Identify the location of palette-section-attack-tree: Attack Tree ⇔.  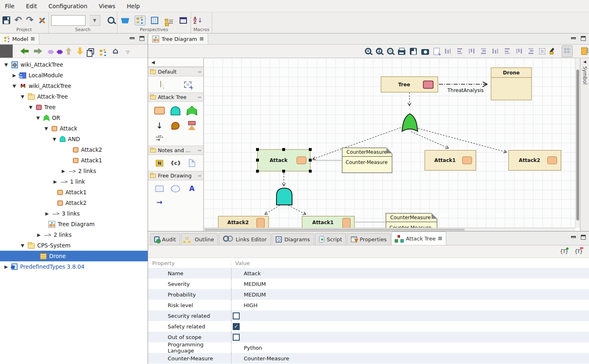
(176, 97).